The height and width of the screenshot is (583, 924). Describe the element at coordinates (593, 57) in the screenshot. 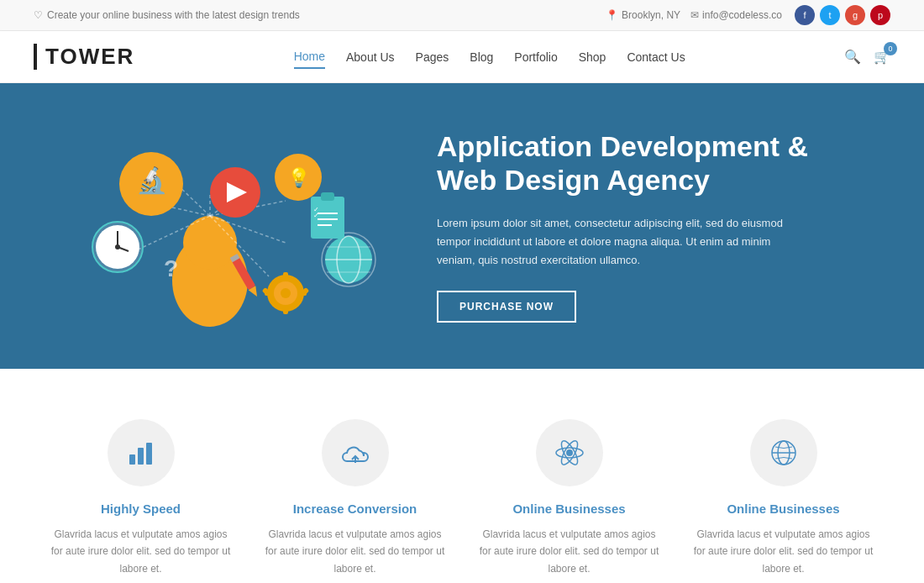

I see `nav-item-shop: Shop` at that location.